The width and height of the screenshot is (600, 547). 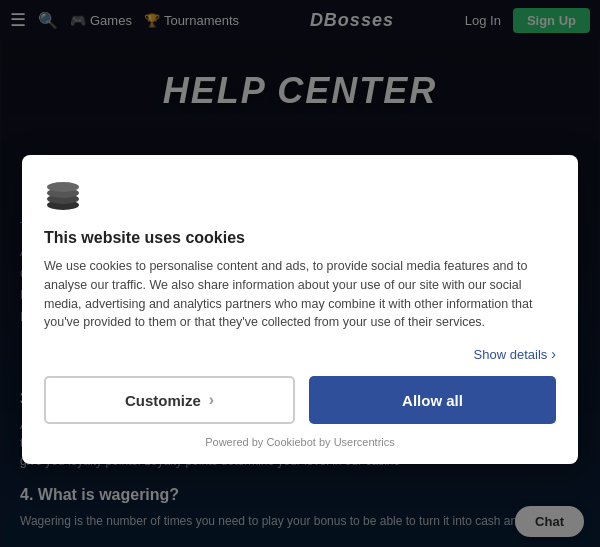 I want to click on show-details-button: Show details ›, so click(x=515, y=354).